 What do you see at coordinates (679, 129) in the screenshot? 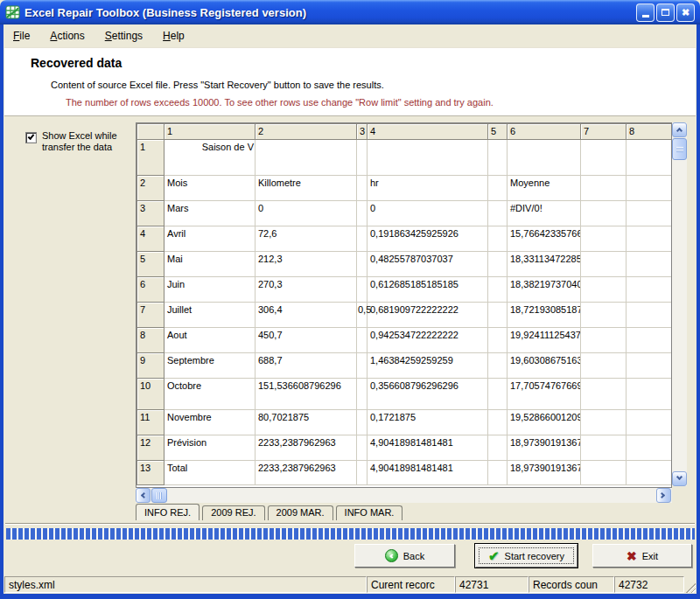
I see `scroll-up-button` at bounding box center [679, 129].